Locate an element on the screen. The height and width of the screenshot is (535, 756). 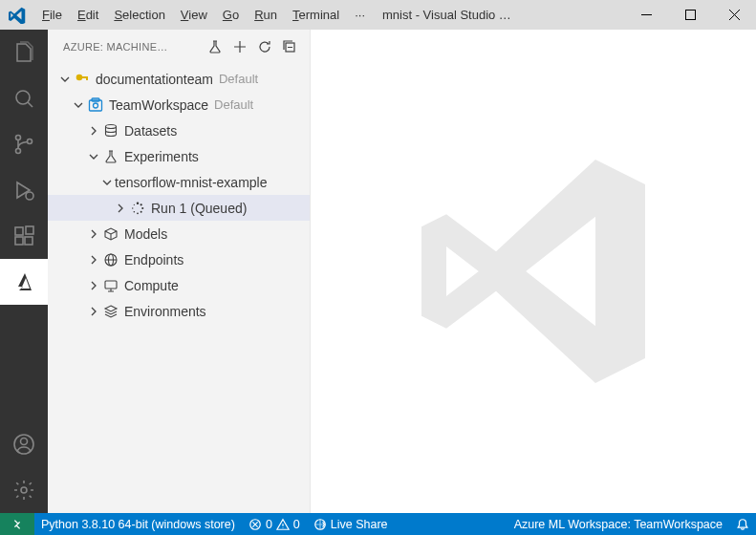
status-warnings: 0 is located at coordinates (296, 524).